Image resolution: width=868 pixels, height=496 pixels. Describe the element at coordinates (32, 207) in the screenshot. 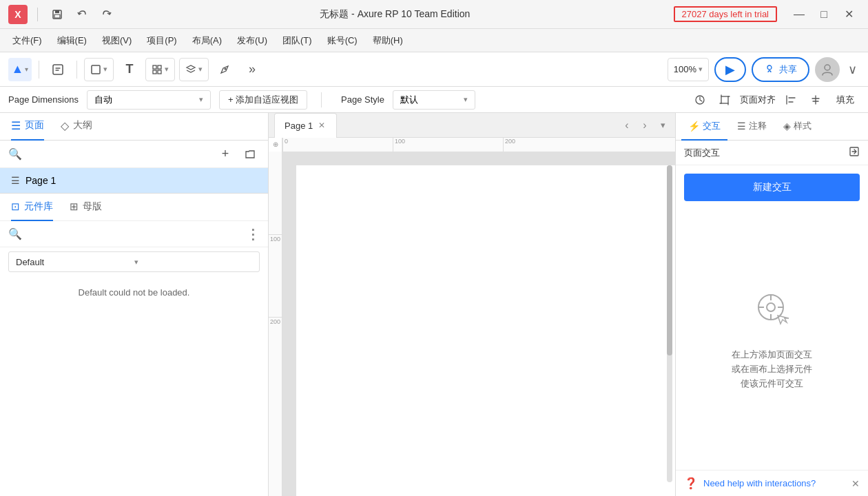

I see `tab-components: ⊡ 元件库` at that location.